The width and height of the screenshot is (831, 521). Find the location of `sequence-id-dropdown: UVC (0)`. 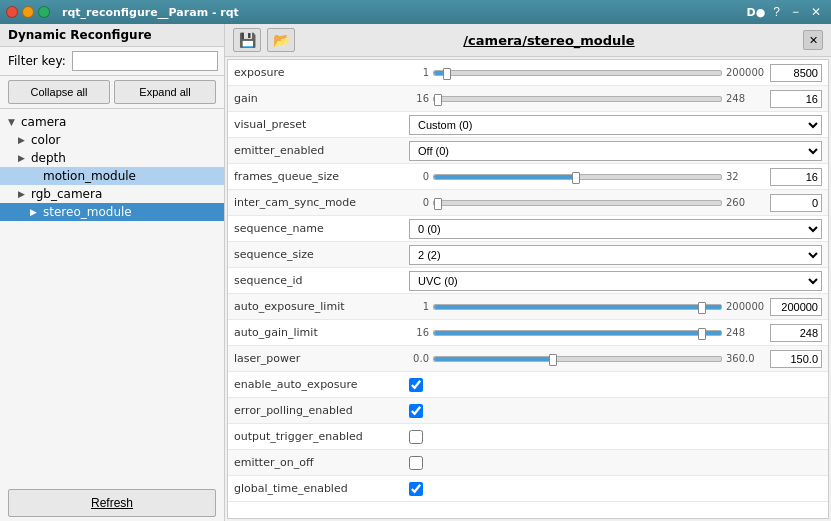

sequence-id-dropdown: UVC (0) is located at coordinates (616, 281).